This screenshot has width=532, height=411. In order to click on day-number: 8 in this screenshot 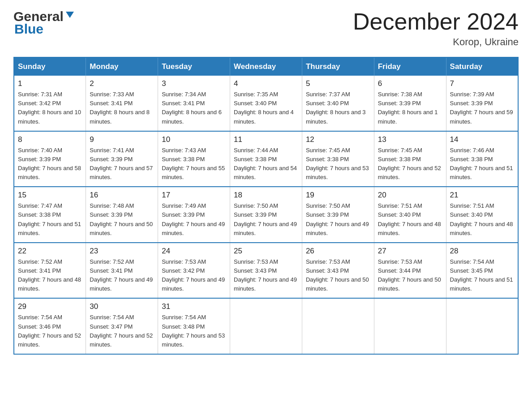, I will do `click(50, 140)`.